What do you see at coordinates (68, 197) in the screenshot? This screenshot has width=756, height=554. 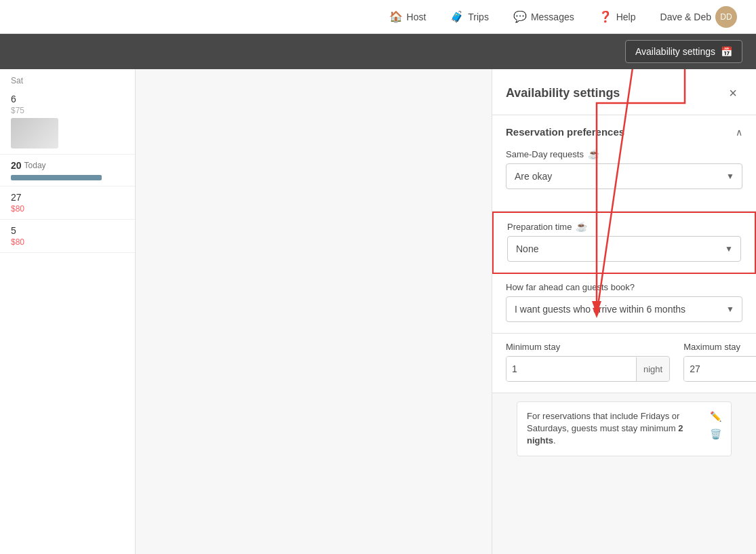 I see `day-number: 27` at bounding box center [68, 197].